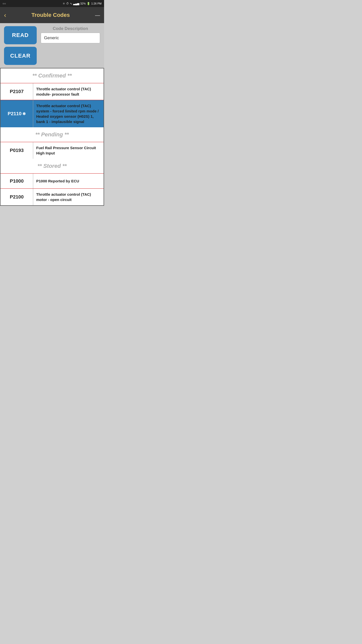 This screenshot has width=362, height=644. Describe the element at coordinates (68, 114) in the screenshot. I see `code-description: Throttle actuator control (TAC) system -…` at that location.